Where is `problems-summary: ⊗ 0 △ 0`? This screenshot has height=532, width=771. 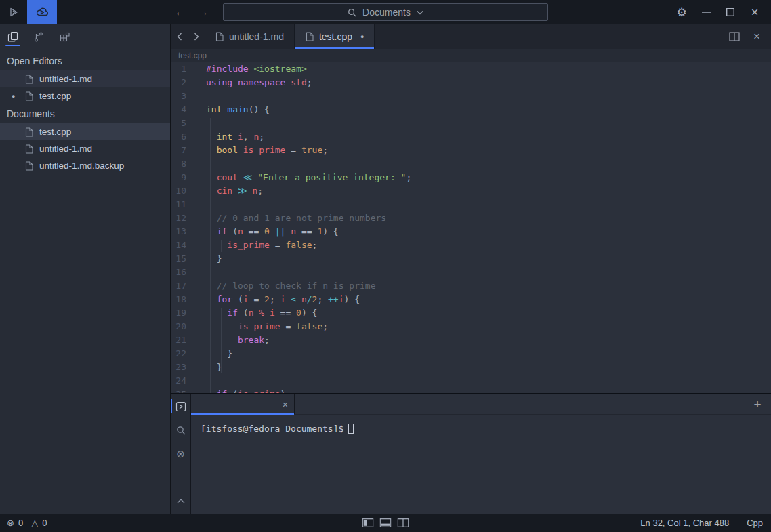
problems-summary: ⊗ 0 △ 0 is located at coordinates (23, 523).